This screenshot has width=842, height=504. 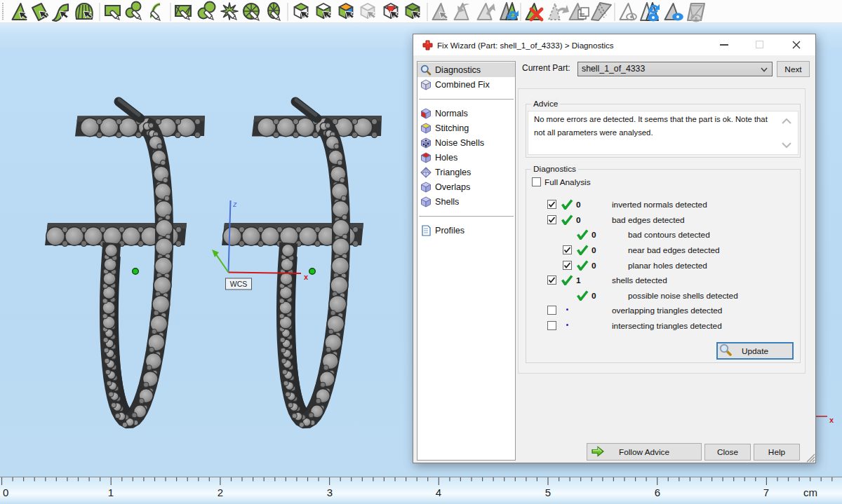 I want to click on svg-text: 2, so click(x=220, y=492).